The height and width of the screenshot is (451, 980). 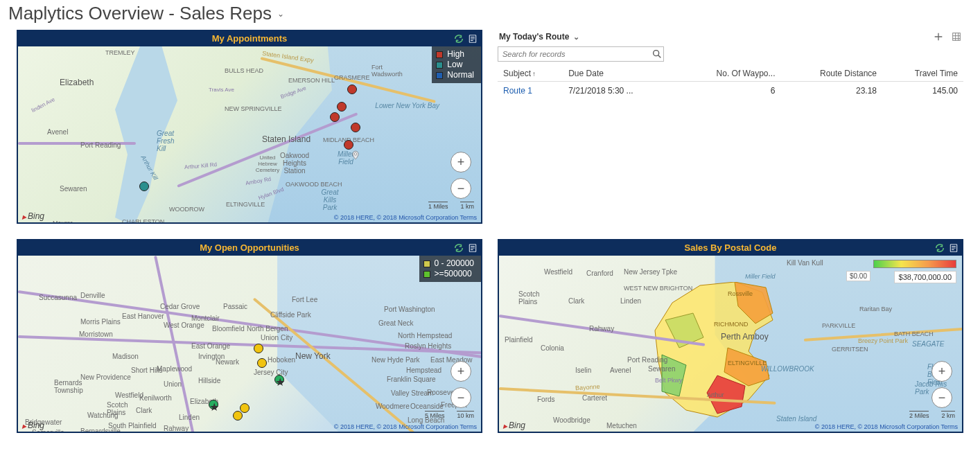 What do you see at coordinates (923, 73) in the screenshot?
I see `col-travel: Travel Time` at bounding box center [923, 73].